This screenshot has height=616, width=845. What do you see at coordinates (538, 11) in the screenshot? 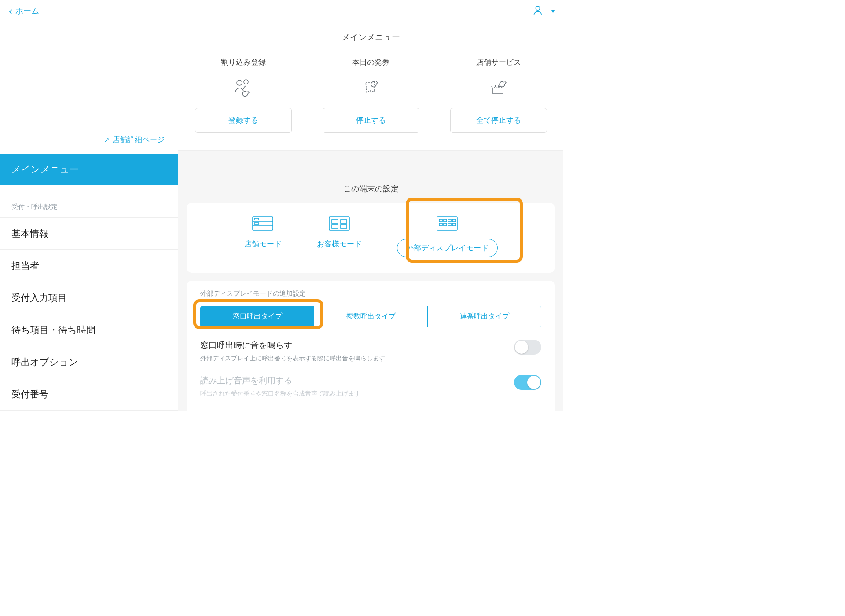
I see `user-icon` at bounding box center [538, 11].